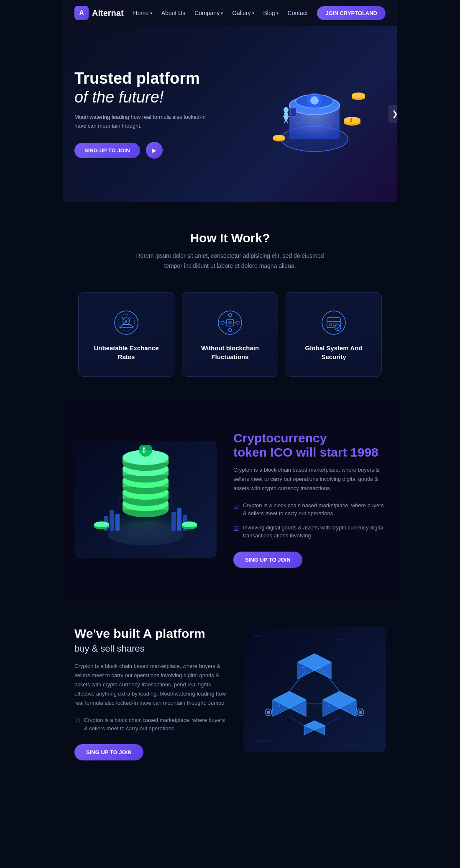 This screenshot has width=460, height=868. What do you see at coordinates (334, 334) in the screenshot?
I see `feature-card-security: Global System And Security` at bounding box center [334, 334].